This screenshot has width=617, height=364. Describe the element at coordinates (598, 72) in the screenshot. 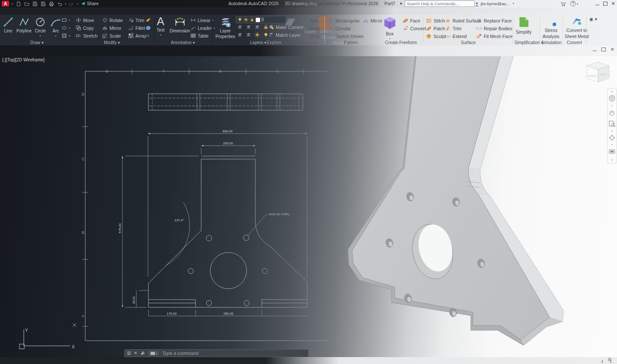

I see `view-cube: FRONT RIGHT` at that location.